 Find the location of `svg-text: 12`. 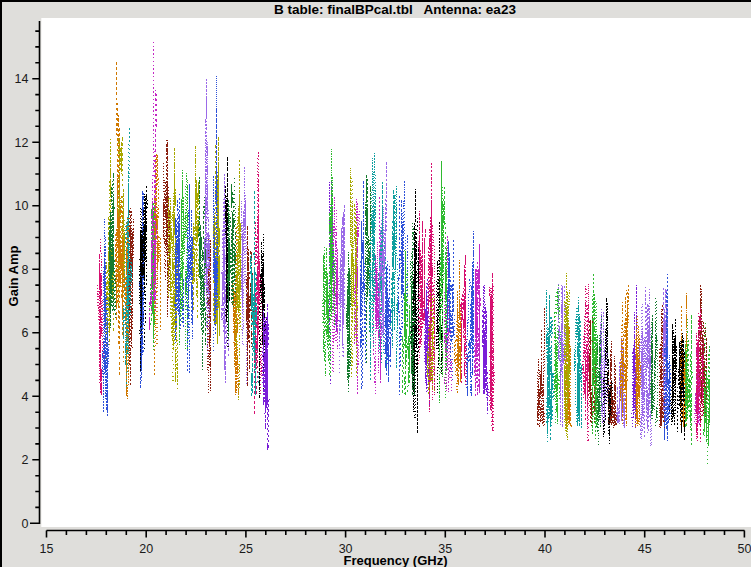

svg-text: 12 is located at coordinates (22, 143).